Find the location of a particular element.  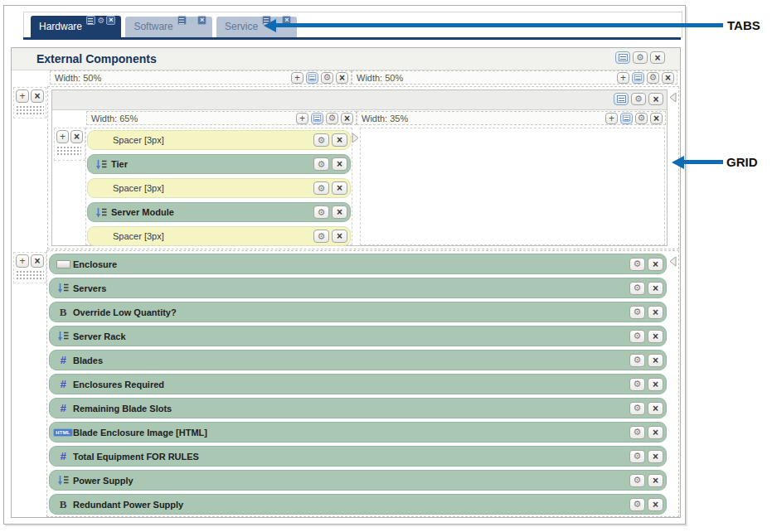

field-row: Server Rack ⚙× is located at coordinates (358, 336).